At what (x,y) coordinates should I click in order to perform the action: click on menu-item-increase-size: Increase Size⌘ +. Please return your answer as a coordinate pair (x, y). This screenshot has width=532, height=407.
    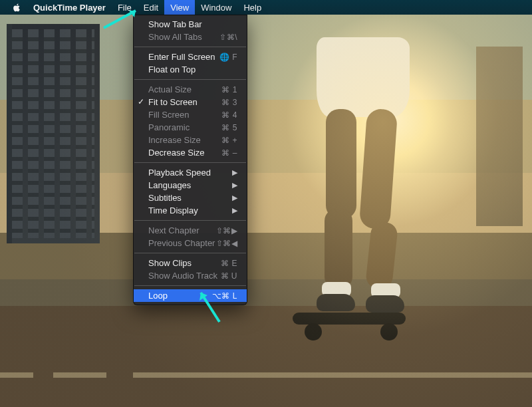
    Looking at the image, I should click on (190, 140).